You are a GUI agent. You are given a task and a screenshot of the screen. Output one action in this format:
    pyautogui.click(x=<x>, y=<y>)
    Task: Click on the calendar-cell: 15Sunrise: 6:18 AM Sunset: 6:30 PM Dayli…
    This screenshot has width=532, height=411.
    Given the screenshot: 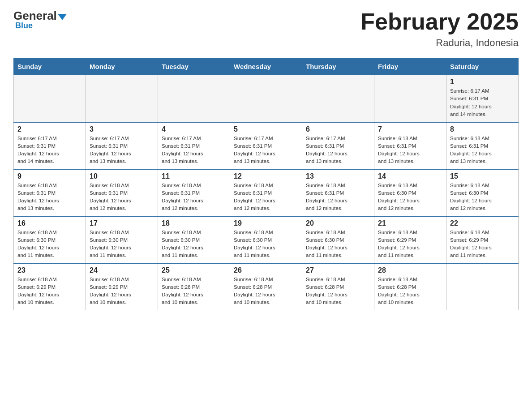 What is the action you would take?
    pyautogui.click(x=483, y=193)
    